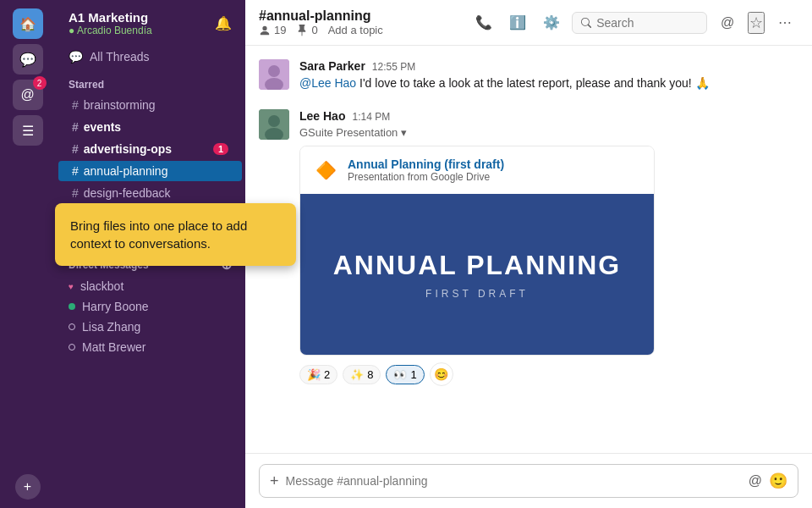 This screenshot has width=812, height=508. I want to click on dm-icon: 💬, so click(28, 59).